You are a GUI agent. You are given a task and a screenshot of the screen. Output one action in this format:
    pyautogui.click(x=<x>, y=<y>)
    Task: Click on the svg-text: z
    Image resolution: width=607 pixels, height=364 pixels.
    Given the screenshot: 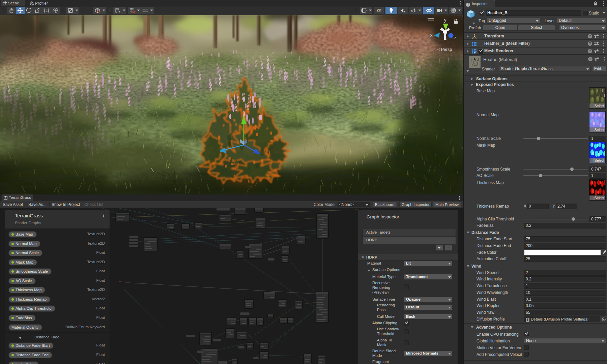 What is the action you would take?
    pyautogui.click(x=455, y=38)
    